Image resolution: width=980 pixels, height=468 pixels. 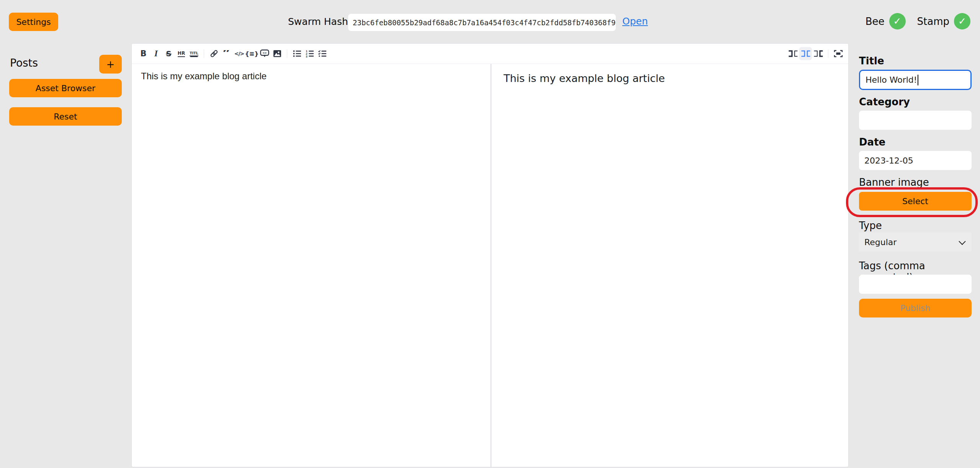 I want to click on editor-only-icon, so click(x=793, y=54).